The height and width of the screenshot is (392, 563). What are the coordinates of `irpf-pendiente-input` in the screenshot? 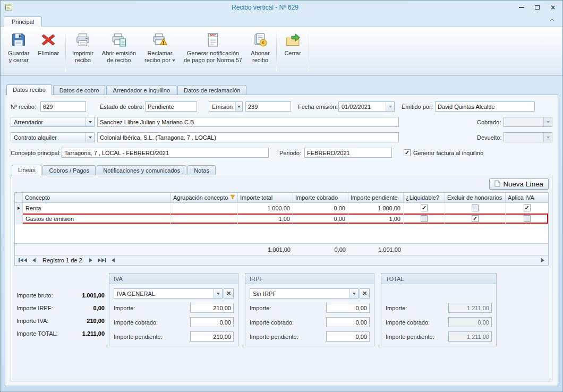 It's located at (348, 337).